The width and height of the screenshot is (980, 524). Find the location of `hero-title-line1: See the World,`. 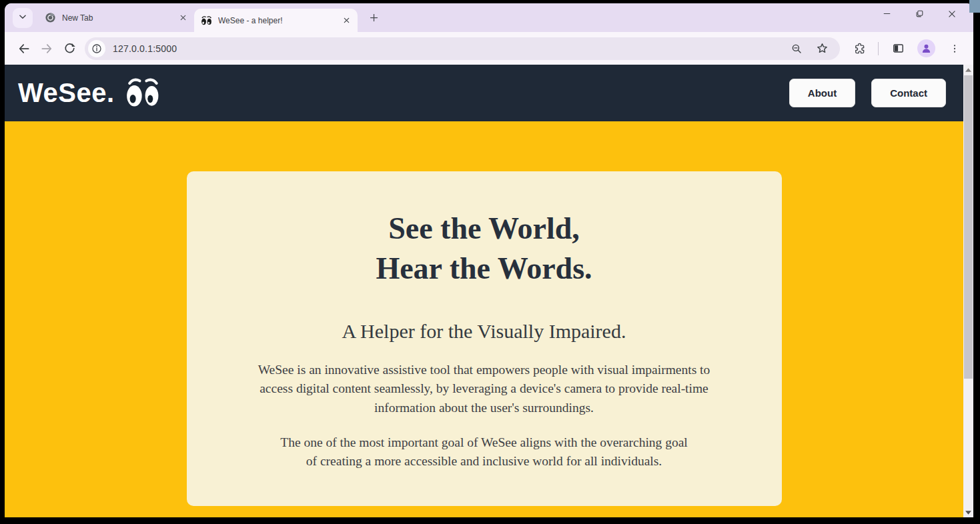

hero-title-line1: See the World, is located at coordinates (484, 228).